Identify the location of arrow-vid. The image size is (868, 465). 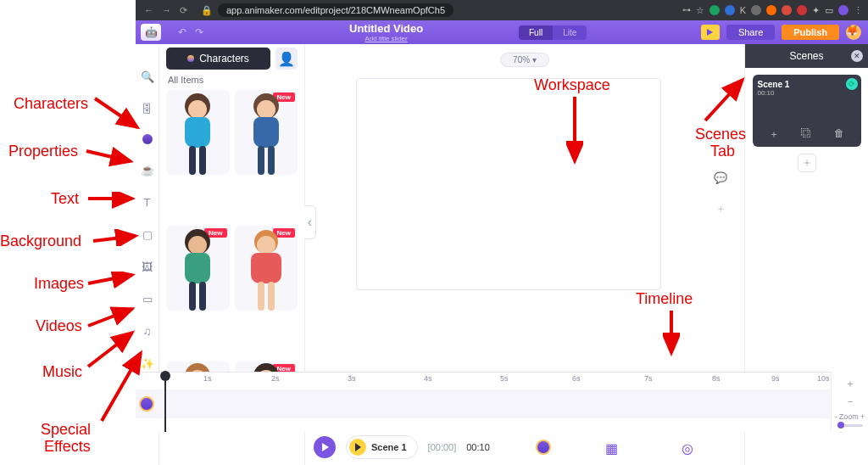
(114, 318).